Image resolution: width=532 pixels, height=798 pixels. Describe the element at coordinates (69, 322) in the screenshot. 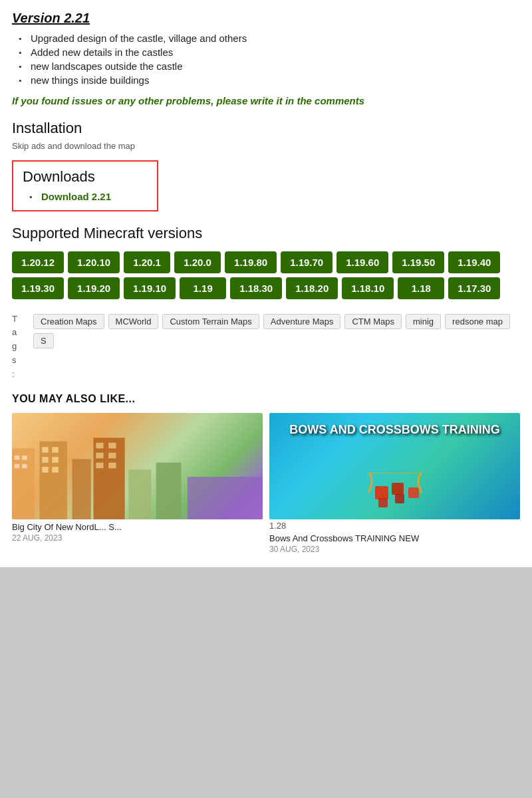

I see `tag-creation-maps: Creation Maps` at that location.